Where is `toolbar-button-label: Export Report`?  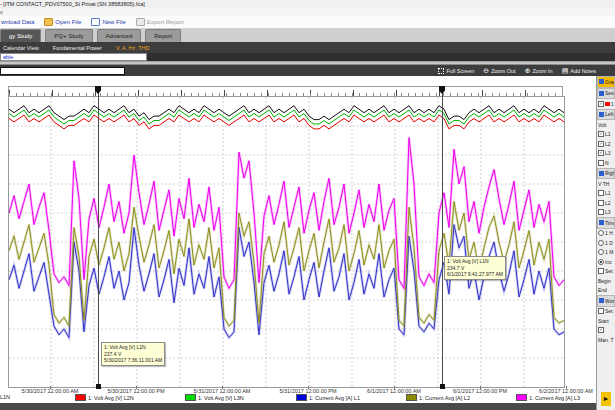
toolbar-button-label: Export Report is located at coordinates (166, 22).